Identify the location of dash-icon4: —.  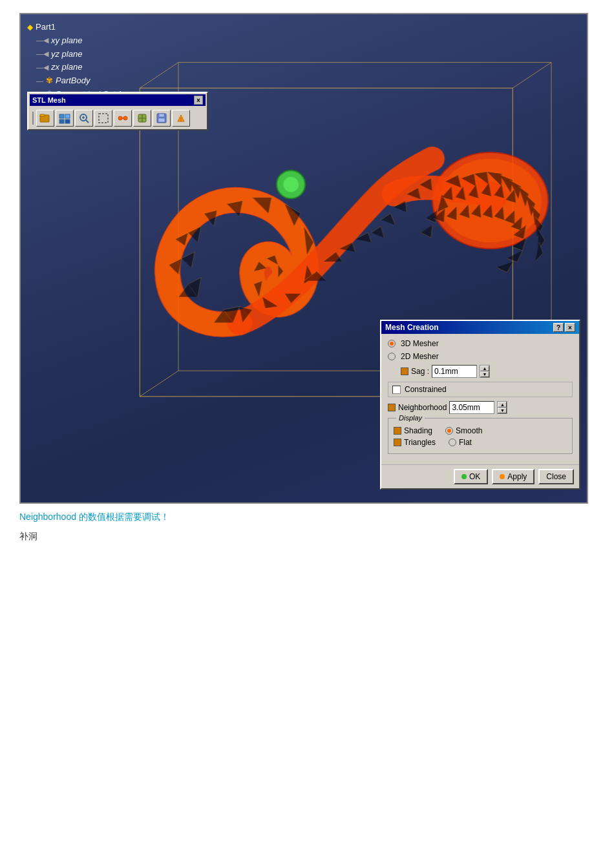
(40, 81).